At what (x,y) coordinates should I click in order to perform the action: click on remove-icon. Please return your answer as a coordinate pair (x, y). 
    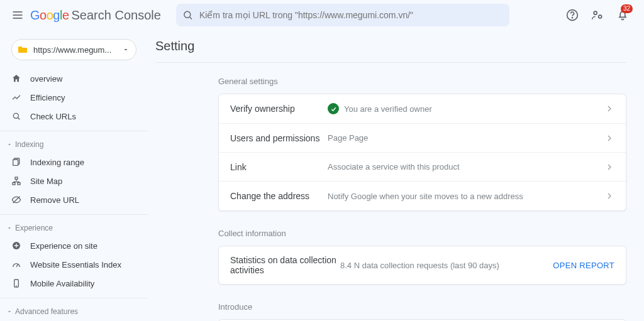
    Looking at the image, I should click on (16, 200).